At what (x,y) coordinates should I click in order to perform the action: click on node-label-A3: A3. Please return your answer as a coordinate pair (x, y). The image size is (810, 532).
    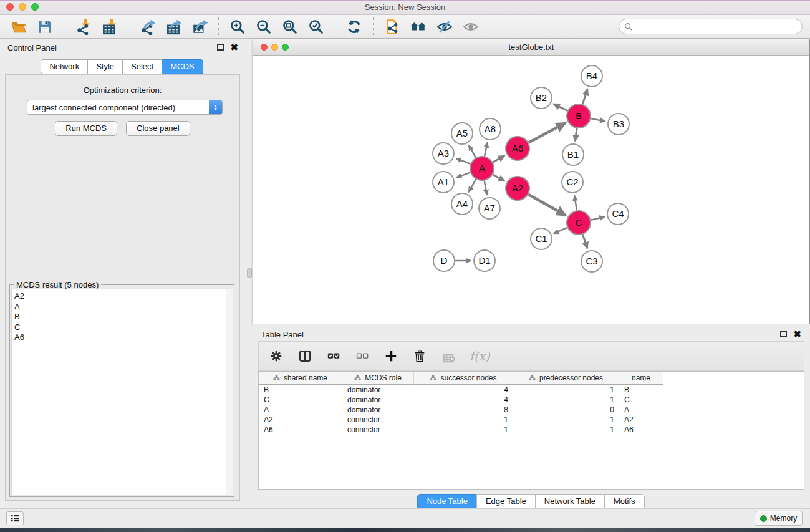
    Looking at the image, I should click on (443, 153).